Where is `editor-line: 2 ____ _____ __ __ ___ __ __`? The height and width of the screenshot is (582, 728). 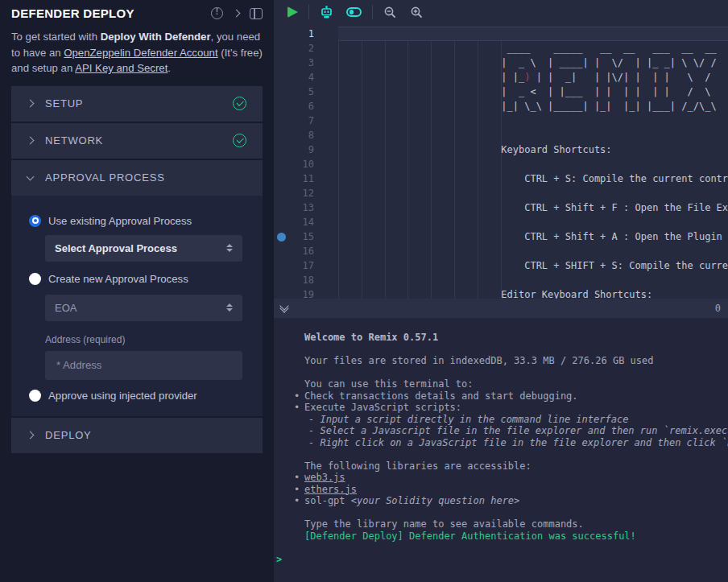
editor-line: 2 ____ _____ __ __ ___ __ __ is located at coordinates (501, 48).